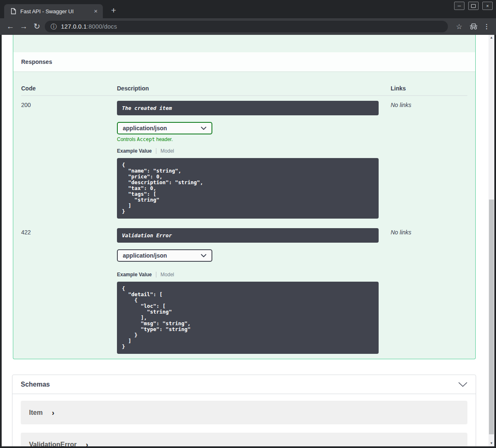 Image resolution: width=496 pixels, height=448 pixels. I want to click on maximize-icon, so click(474, 6).